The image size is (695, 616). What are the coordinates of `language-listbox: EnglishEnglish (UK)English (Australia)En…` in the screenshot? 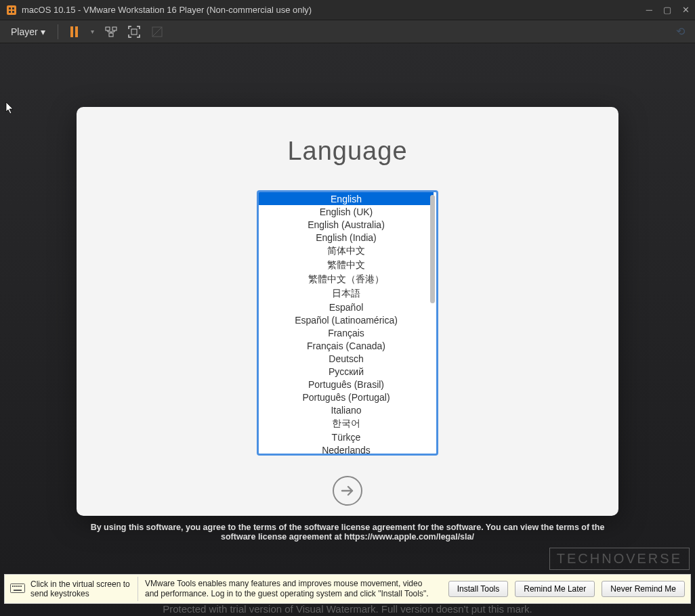 It's located at (348, 323).